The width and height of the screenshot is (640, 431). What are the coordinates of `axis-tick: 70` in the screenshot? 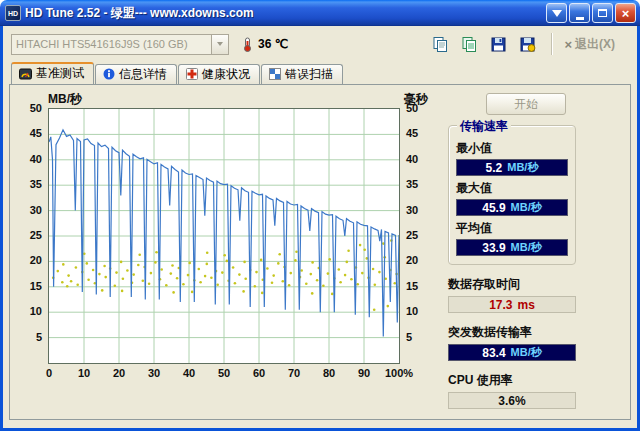 It's located at (294, 373).